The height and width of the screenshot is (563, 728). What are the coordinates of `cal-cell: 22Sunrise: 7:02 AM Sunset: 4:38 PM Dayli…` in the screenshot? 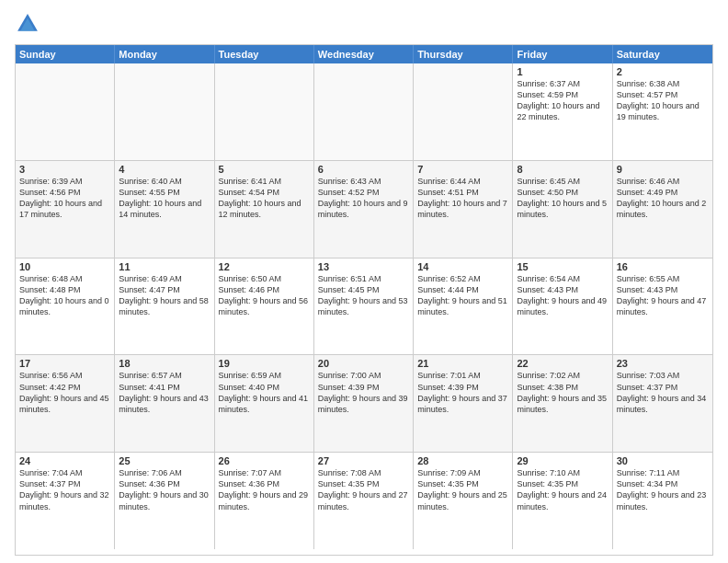 It's located at (563, 403).